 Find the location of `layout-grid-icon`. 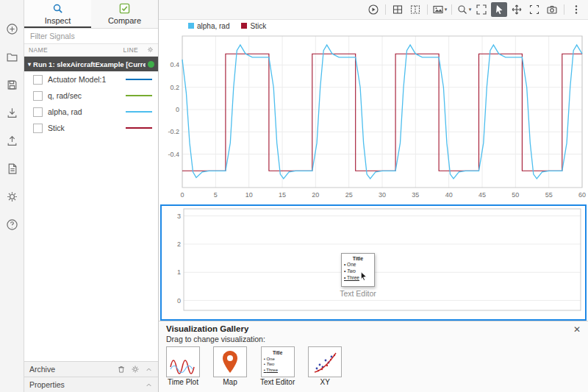

layout-grid-icon is located at coordinates (398, 10).